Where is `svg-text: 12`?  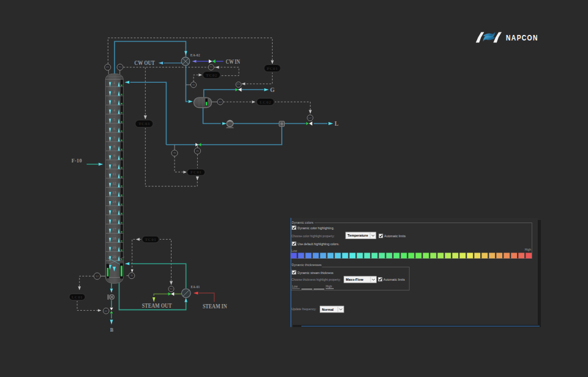 svg-text: 12 is located at coordinates (114, 183).